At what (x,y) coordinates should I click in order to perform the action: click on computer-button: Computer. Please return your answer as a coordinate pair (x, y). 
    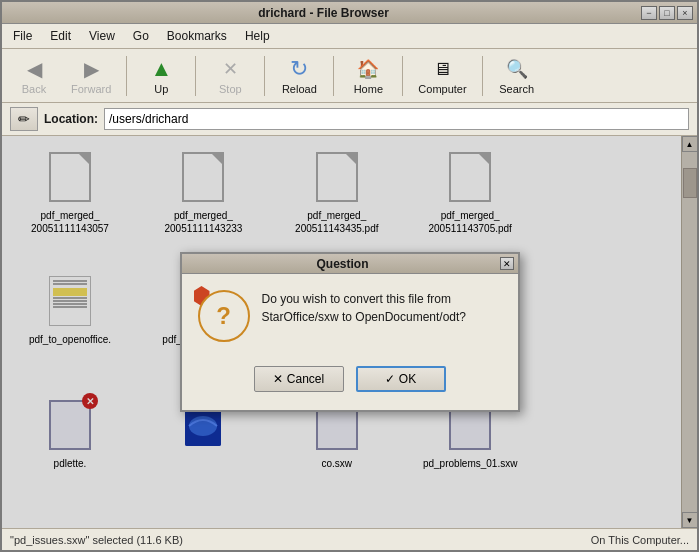
    Looking at the image, I should click on (442, 76).